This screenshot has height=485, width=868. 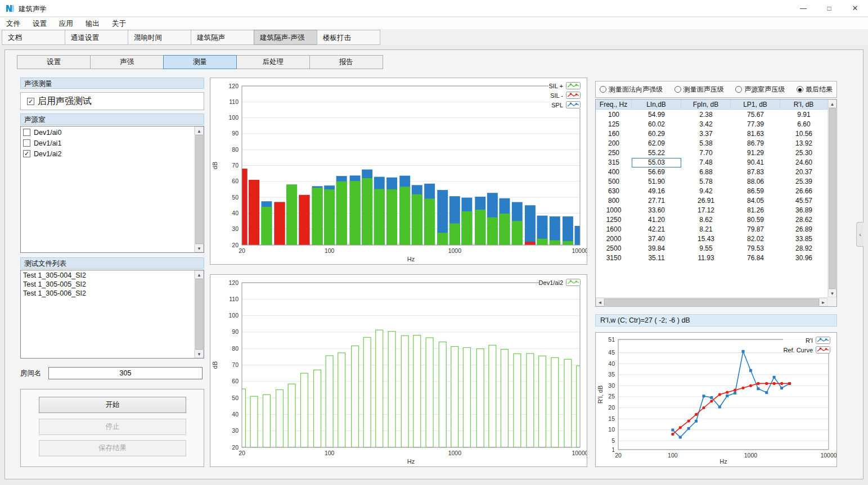 I want to click on table-row: 63049.169.4286.5926.66, so click(x=712, y=191).